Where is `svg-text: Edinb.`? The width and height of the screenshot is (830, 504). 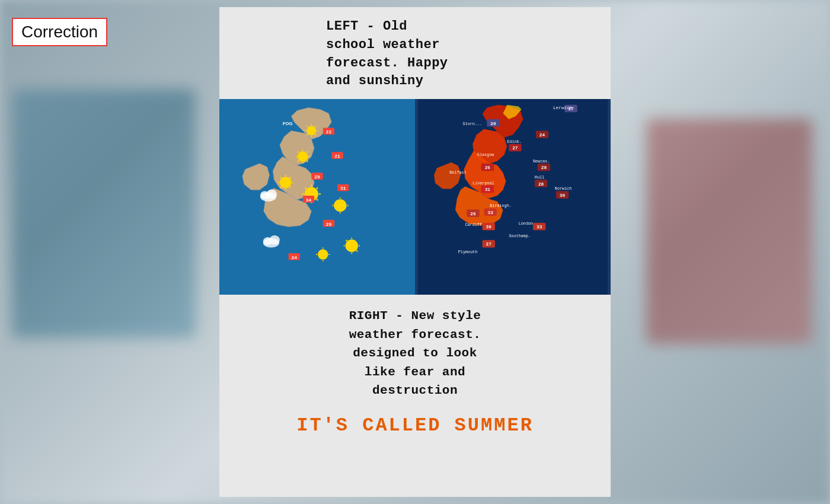
svg-text: Edinb. is located at coordinates (514, 142).